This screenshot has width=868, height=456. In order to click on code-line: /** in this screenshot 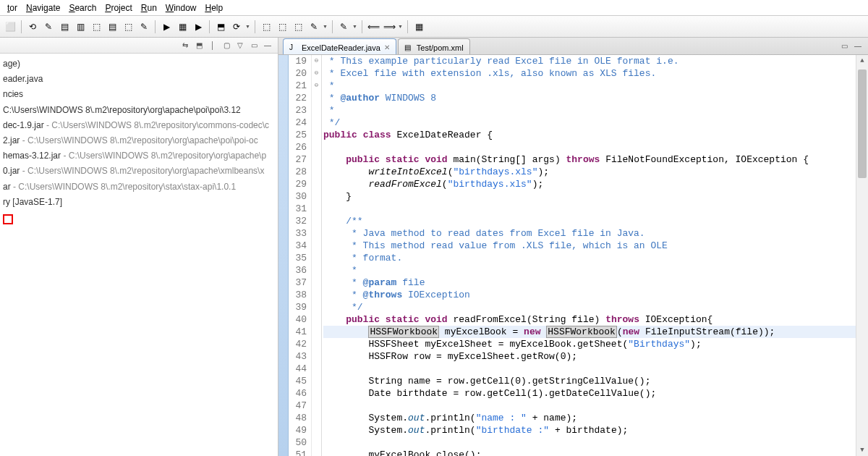, I will do `click(590, 221)`.